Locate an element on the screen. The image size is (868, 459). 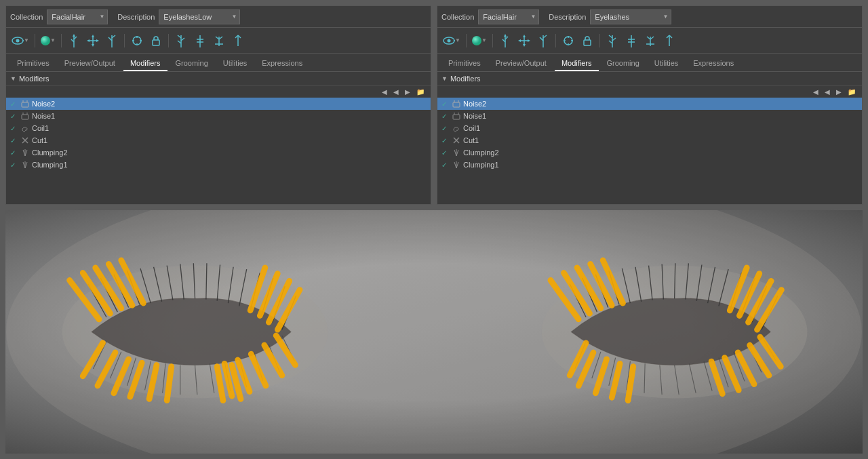
right-plant-btn is located at coordinates (543, 41).